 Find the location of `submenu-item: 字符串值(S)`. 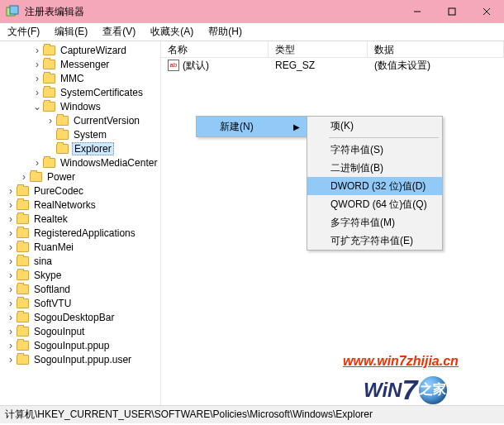

submenu-item: 字符串值(S) is located at coordinates (375, 150).